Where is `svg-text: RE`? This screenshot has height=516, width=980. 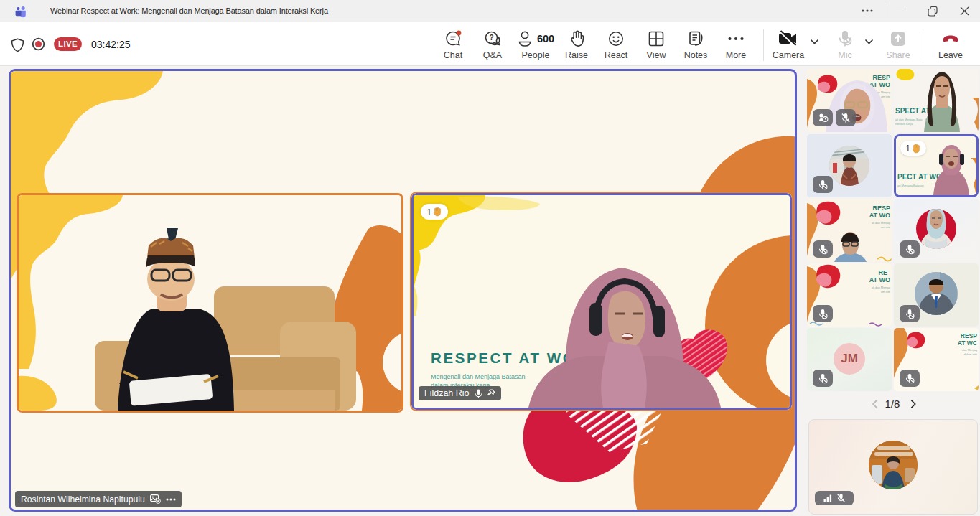
svg-text: RE is located at coordinates (883, 273).